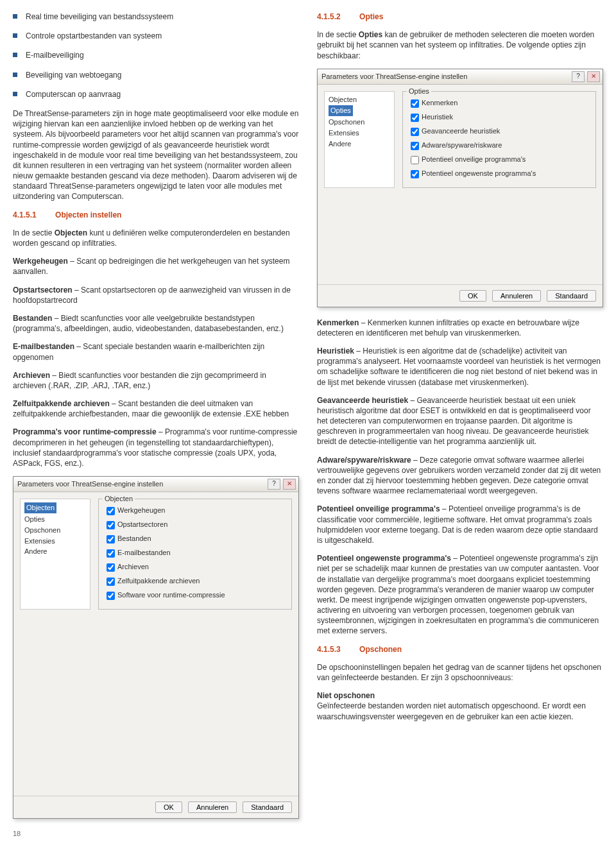  I want to click on def-opstartsectoren: Opstartsectoren – Scant opstartsectoren …, so click(156, 295).